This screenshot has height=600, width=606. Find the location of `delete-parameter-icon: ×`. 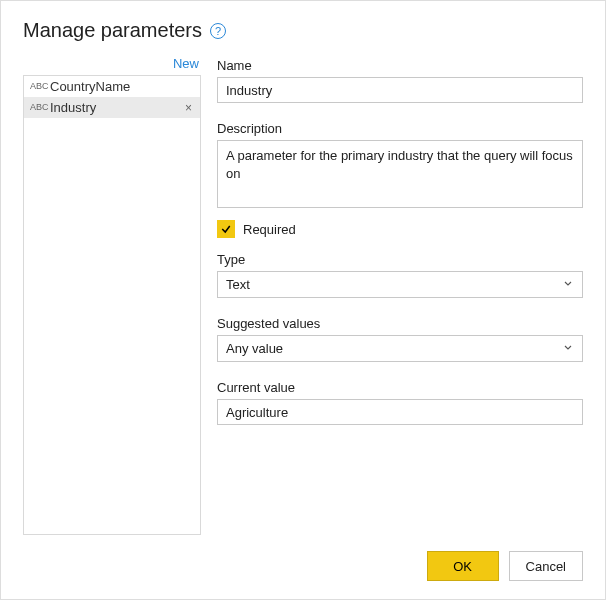

delete-parameter-icon: × is located at coordinates (188, 108).